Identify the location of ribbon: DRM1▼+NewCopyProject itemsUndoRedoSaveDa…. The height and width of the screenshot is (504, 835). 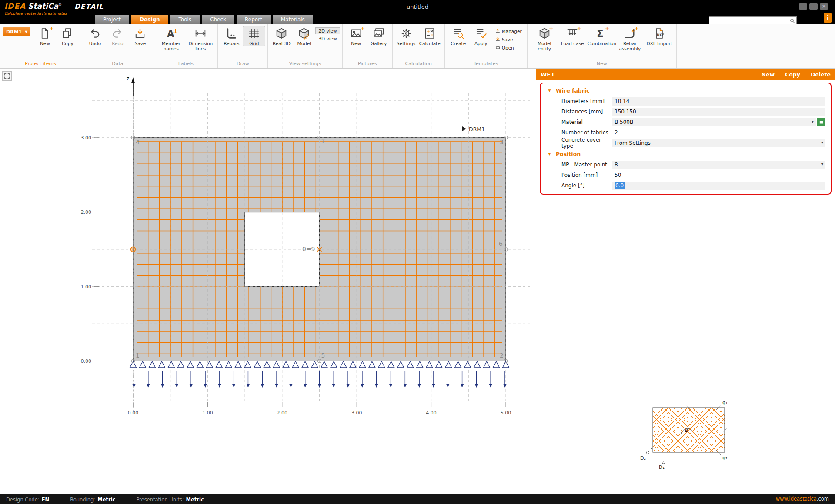
(418, 46).